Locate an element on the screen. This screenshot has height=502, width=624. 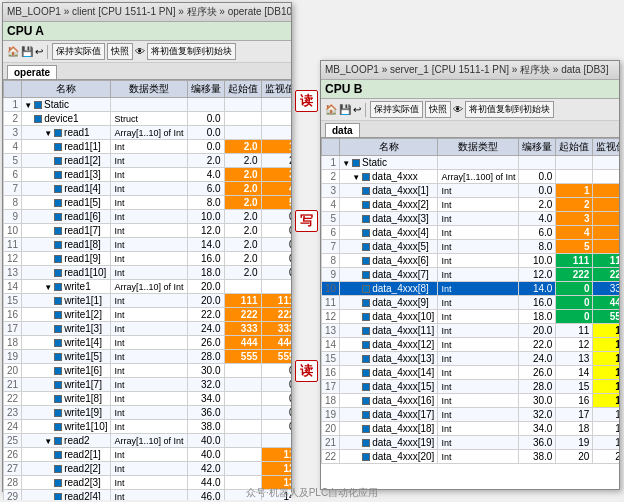
row-monitor: 20 is located at coordinates (606, 457).